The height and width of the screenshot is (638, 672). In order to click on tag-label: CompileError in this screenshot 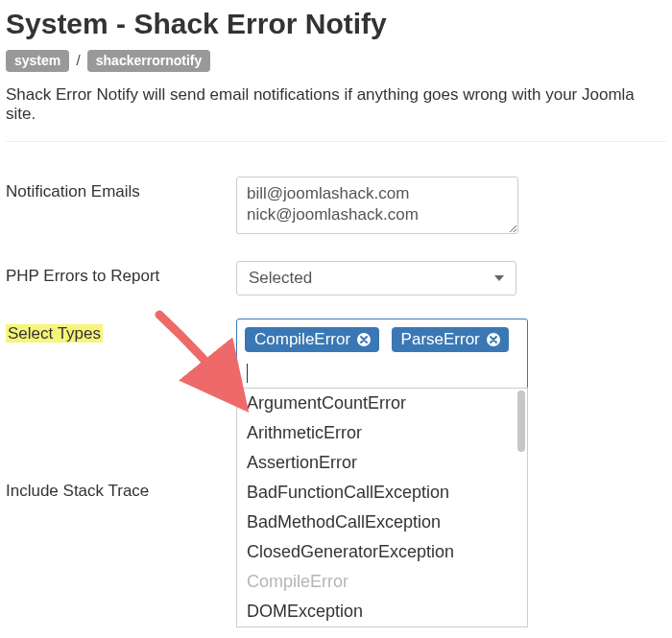, I will do `click(302, 340)`.